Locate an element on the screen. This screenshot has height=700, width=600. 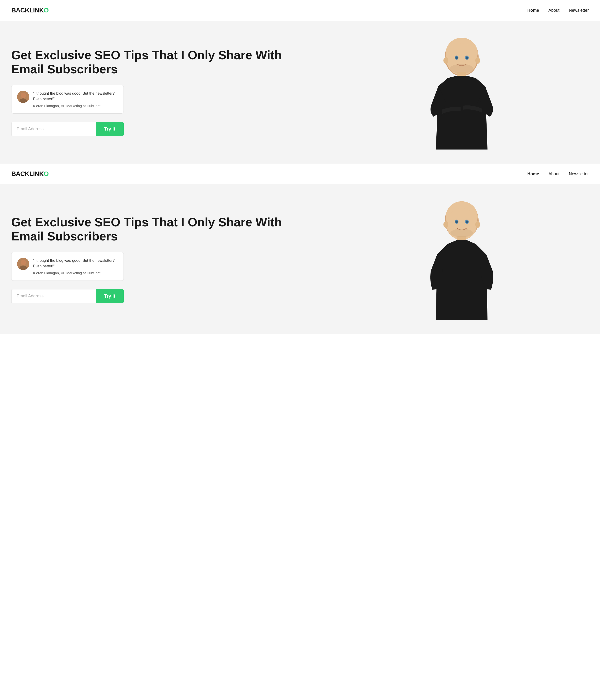
testimonial-text-1: "I thought the blog was good. But the ne… is located at coordinates (76, 99).